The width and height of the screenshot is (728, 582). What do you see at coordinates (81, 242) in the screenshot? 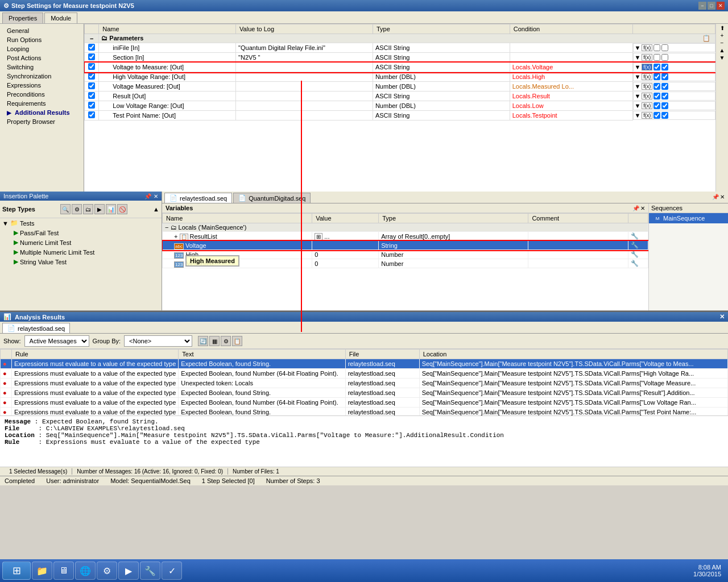
I see `list-item: ▶ Numeric Limit Test` at bounding box center [81, 242].